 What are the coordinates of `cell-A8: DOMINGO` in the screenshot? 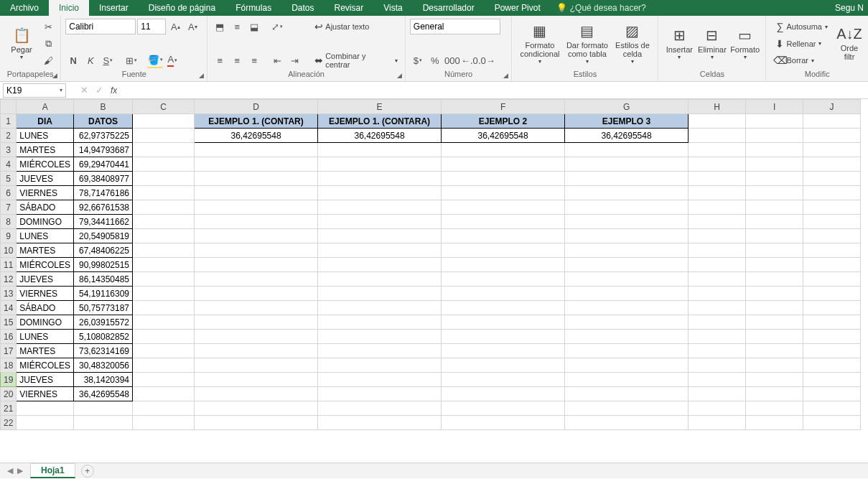 It's located at (45, 222).